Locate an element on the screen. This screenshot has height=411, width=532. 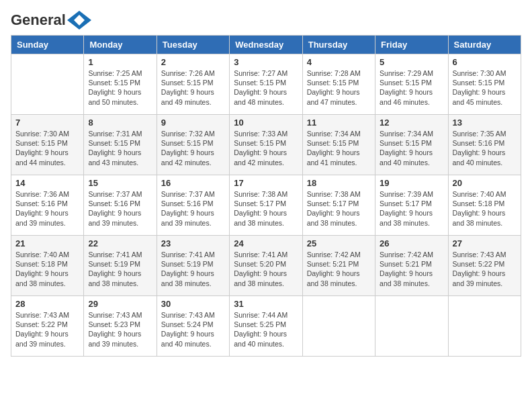
day-number: 25 is located at coordinates (339, 243).